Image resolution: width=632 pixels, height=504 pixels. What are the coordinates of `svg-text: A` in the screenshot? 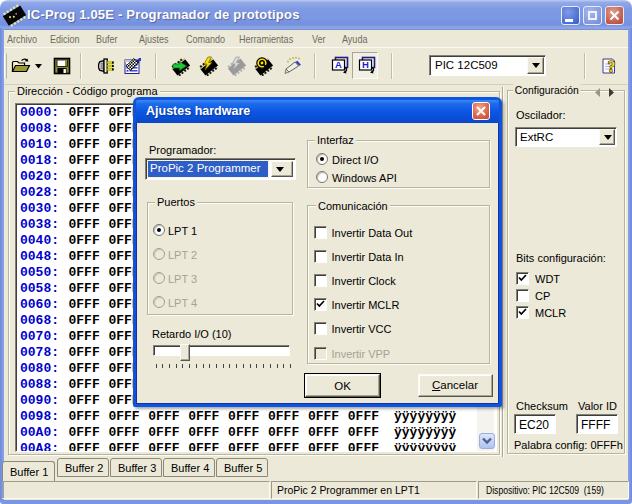 It's located at (338, 64).